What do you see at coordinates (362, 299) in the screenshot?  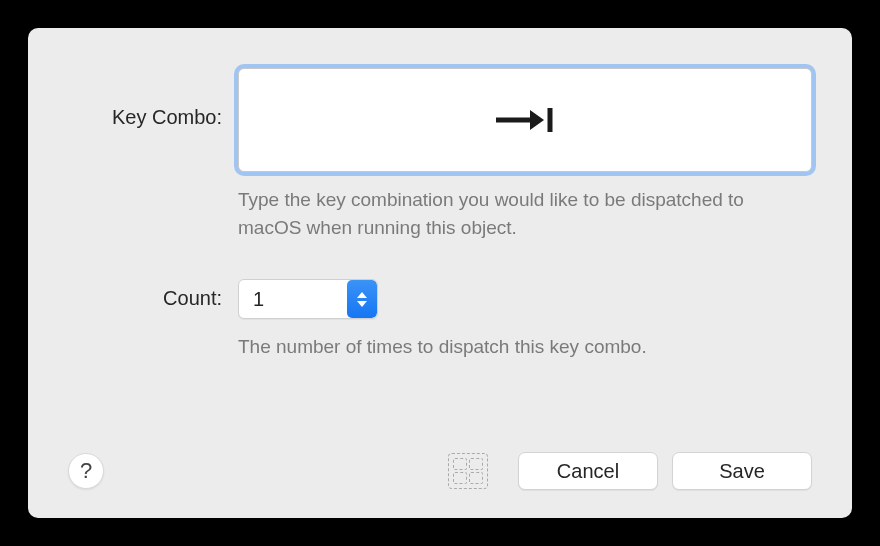 I see `count-stepper` at bounding box center [362, 299].